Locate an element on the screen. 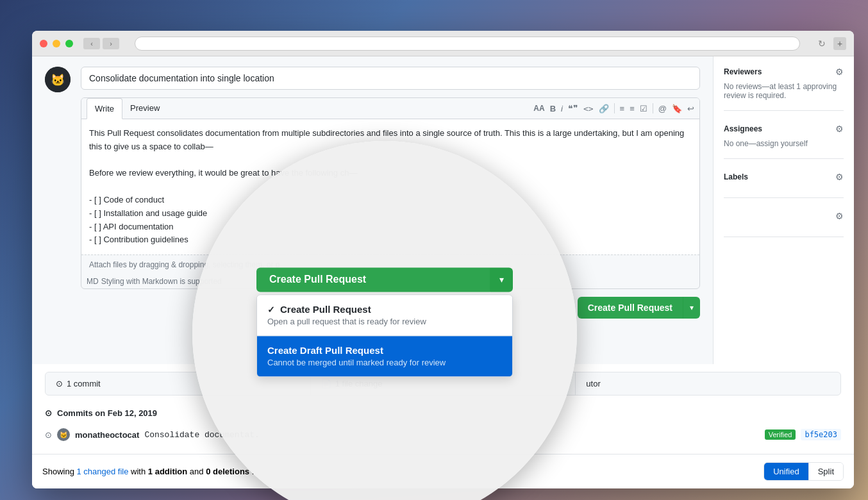 This screenshot has height=500, width=868. labels-section: Labels ⚙ is located at coordinates (783, 185).